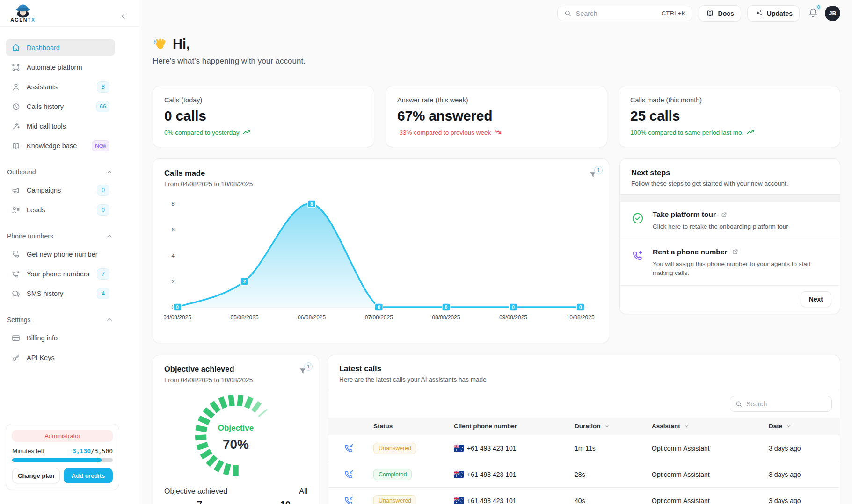 The width and height of the screenshot is (852, 504). I want to click on sidebar-item-your-phone-numbers: Your phone numbers7, so click(60, 274).